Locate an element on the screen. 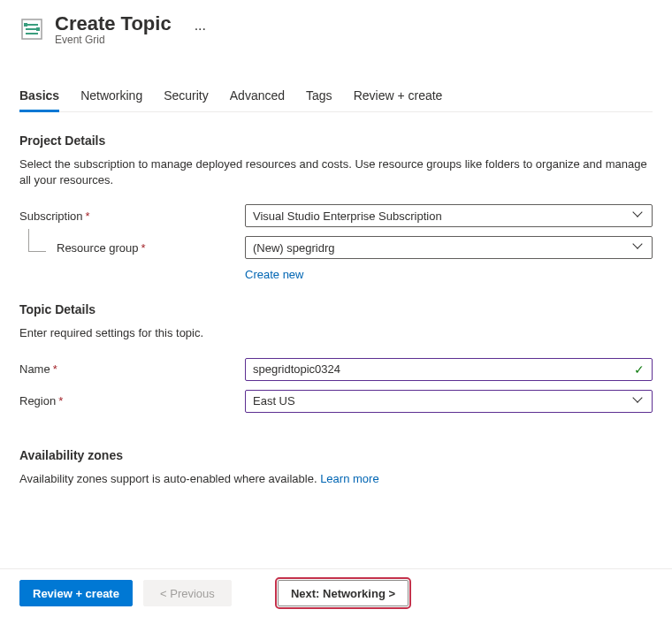  previous-button: < Previous is located at coordinates (187, 593).